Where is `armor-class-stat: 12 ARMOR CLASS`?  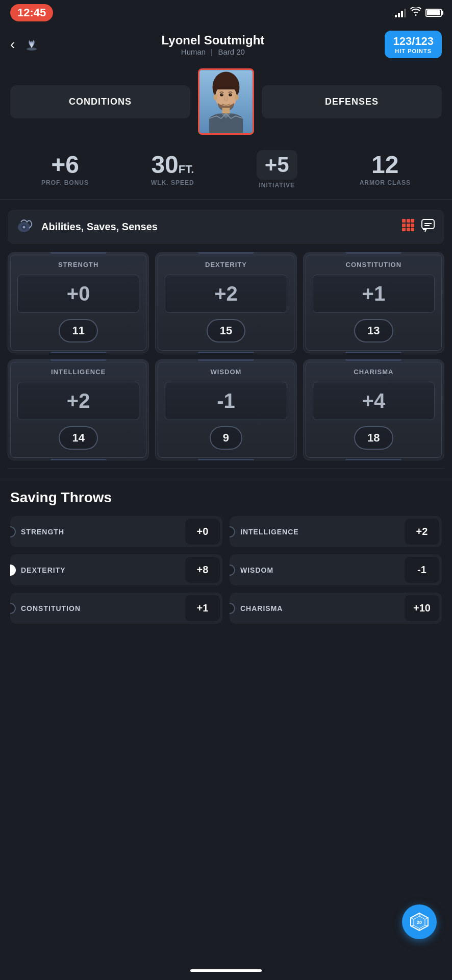 armor-class-stat: 12 ARMOR CLASS is located at coordinates (385, 169).